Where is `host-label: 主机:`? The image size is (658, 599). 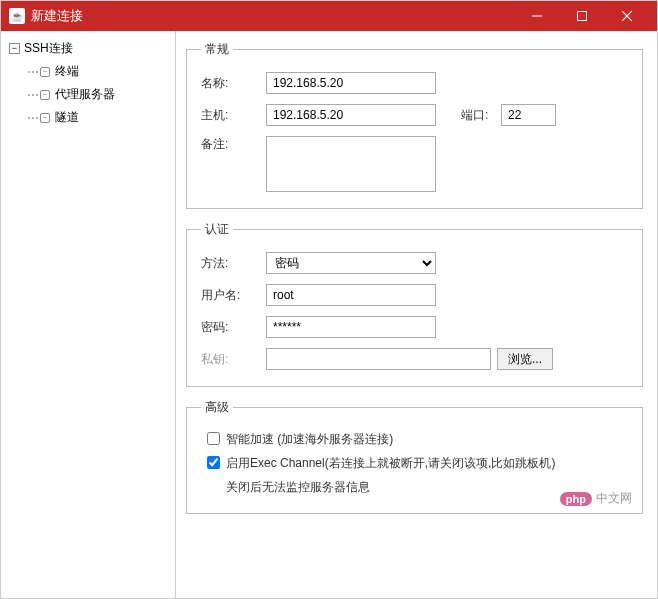
host-label: 主机: is located at coordinates (234, 116).